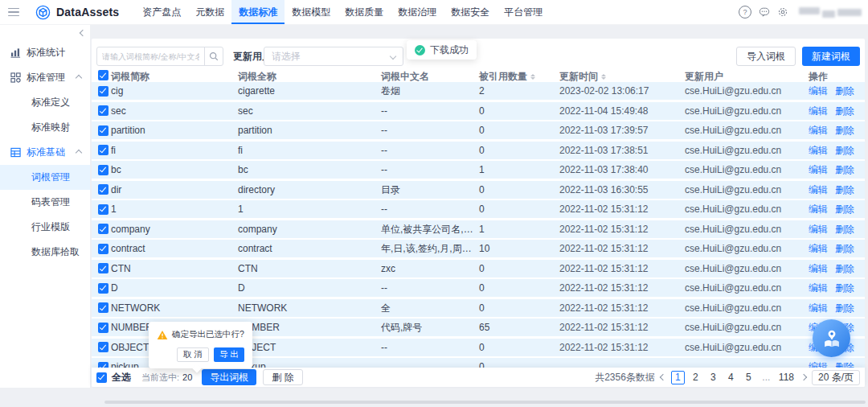 This screenshot has height=407, width=868. I want to click on confirm-export-button: 导 出, so click(229, 355).